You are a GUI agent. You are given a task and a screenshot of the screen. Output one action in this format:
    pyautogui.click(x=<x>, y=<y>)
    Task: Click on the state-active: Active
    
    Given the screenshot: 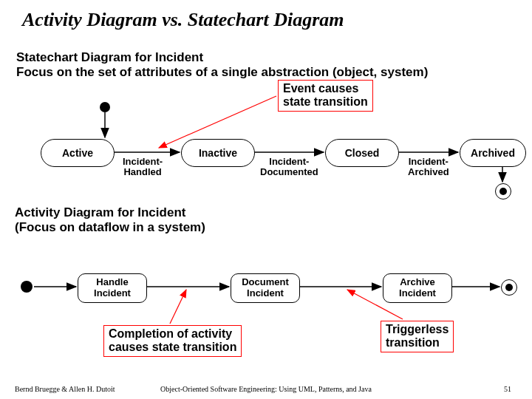 What is the action you would take?
    pyautogui.click(x=78, y=153)
    